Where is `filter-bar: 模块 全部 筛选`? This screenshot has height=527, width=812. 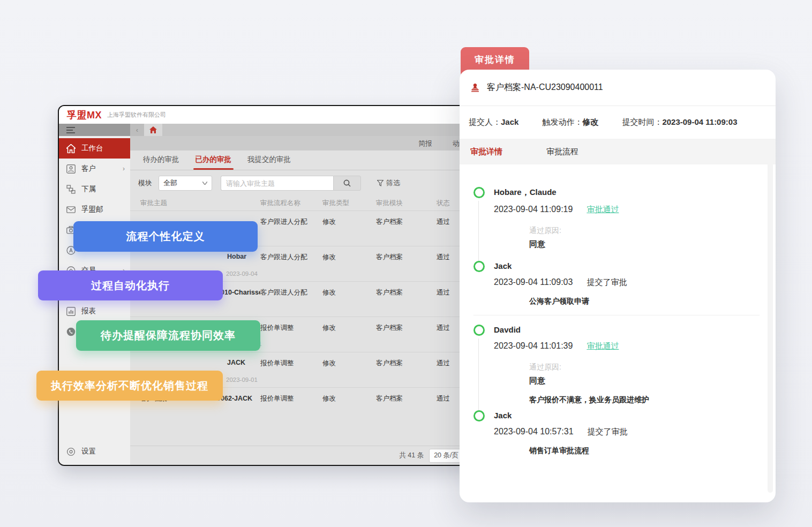
filter-bar: 模块 全部 筛选 is located at coordinates (302, 183).